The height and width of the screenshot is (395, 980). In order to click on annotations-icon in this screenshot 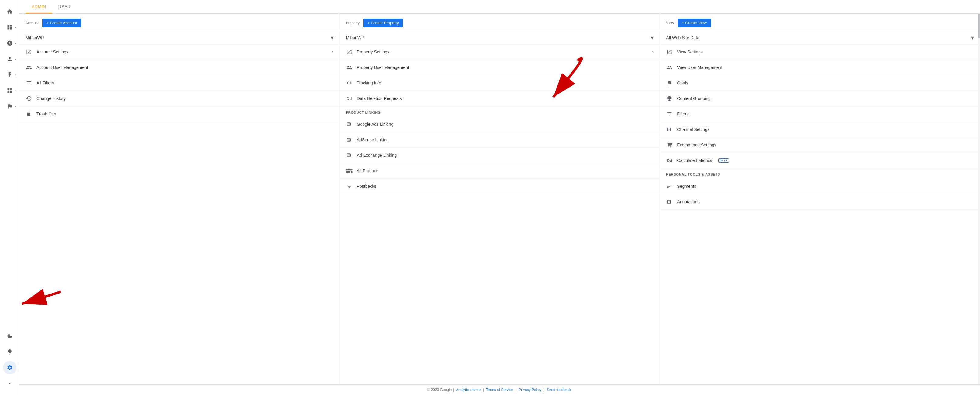, I will do `click(670, 201)`.